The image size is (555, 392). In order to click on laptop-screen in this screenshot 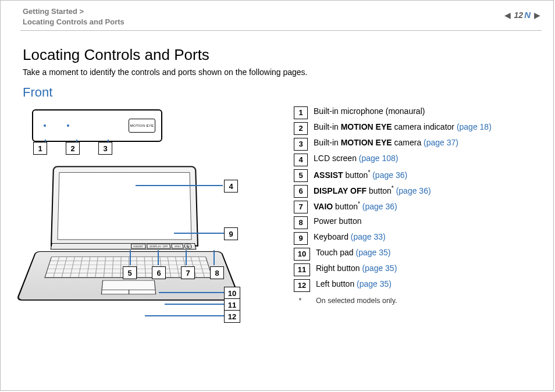, I will do `click(124, 206)`.